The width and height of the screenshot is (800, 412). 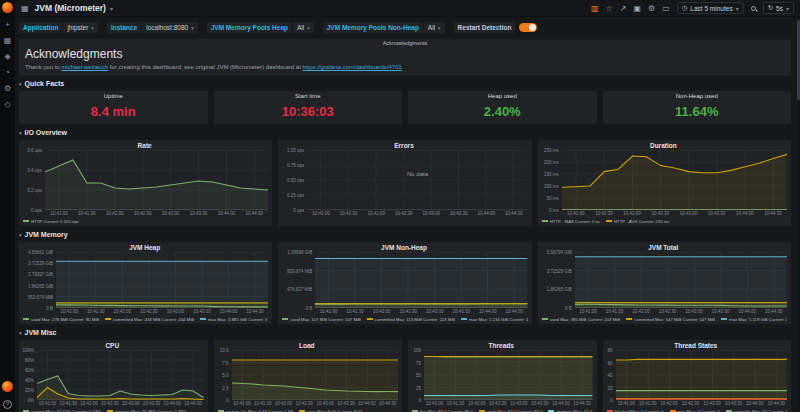 I want to click on settings-gear-icon: ⚙, so click(x=652, y=8).